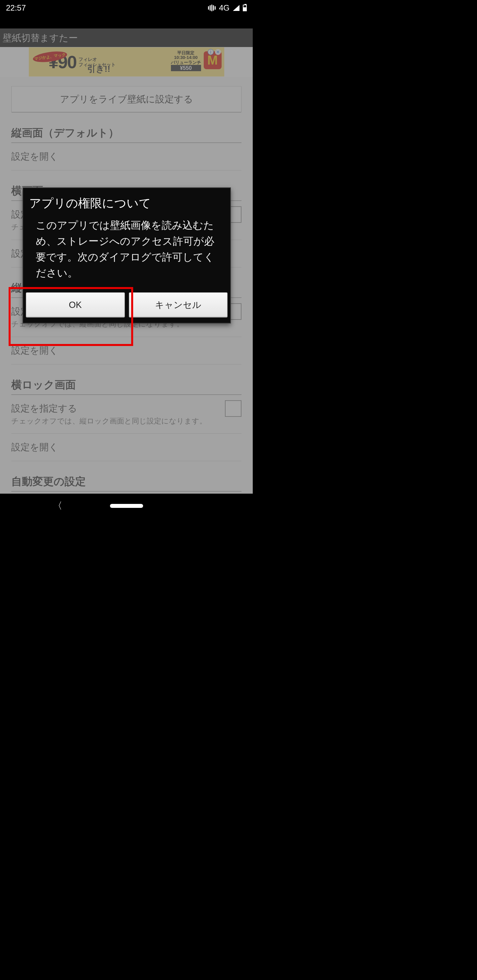 The width and height of the screenshot is (477, 980). What do you see at coordinates (126, 506) in the screenshot?
I see `navigation-bar: 〈` at bounding box center [126, 506].